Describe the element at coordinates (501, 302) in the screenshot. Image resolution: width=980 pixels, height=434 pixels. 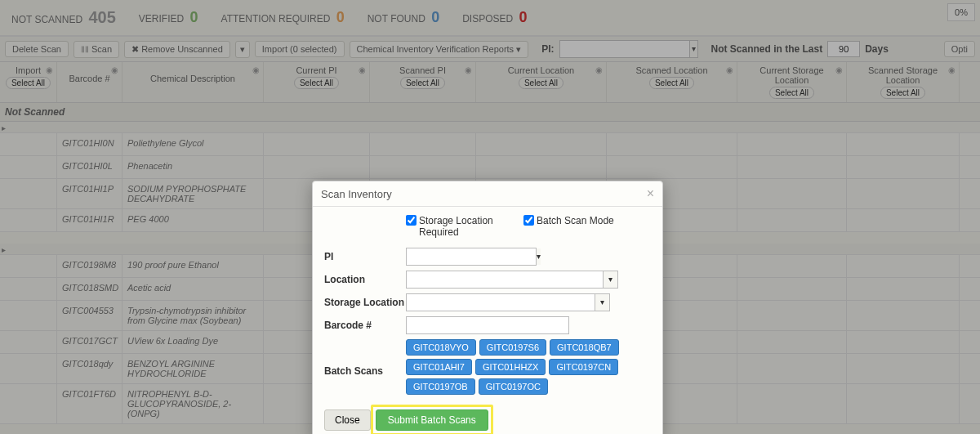
I see `modal-storage-input` at that location.